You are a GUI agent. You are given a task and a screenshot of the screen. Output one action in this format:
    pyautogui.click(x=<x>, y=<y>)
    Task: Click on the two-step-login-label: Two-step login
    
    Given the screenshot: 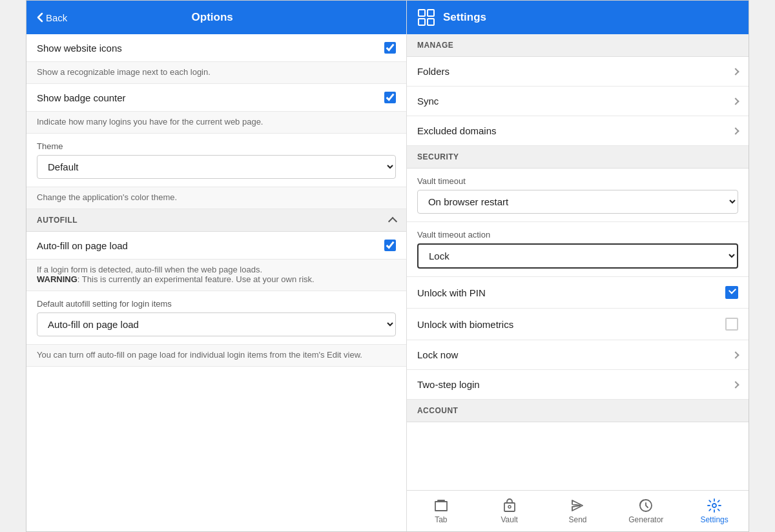 What is the action you would take?
    pyautogui.click(x=448, y=385)
    